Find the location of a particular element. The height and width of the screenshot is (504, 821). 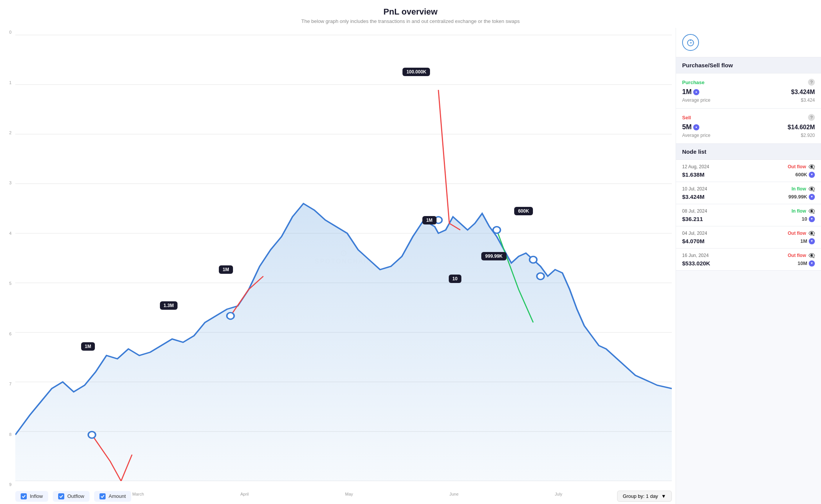

group-by-label: Group by: 1 day is located at coordinates (640, 496).